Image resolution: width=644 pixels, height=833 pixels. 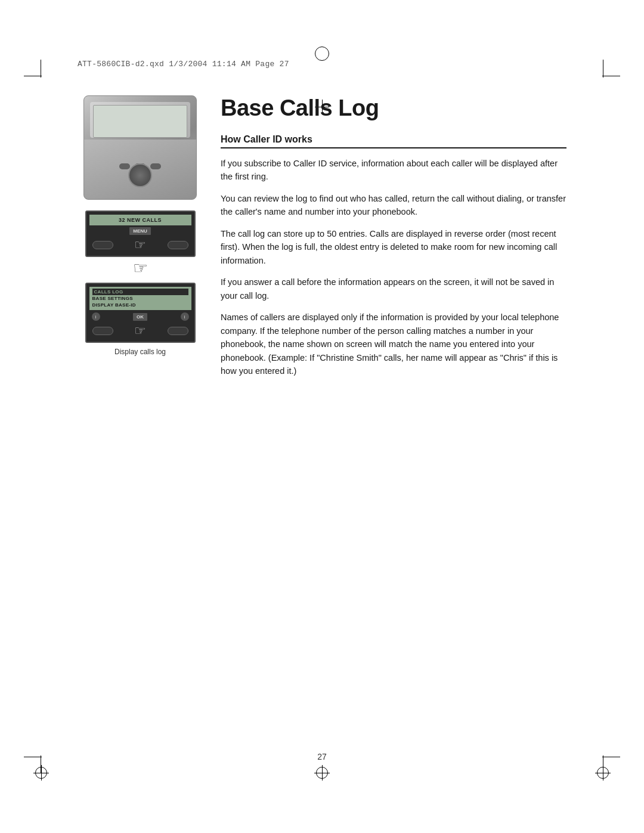 What do you see at coordinates (394, 205) in the screenshot?
I see `paragraph-2: You can review the log to find out who h…` at bounding box center [394, 205].